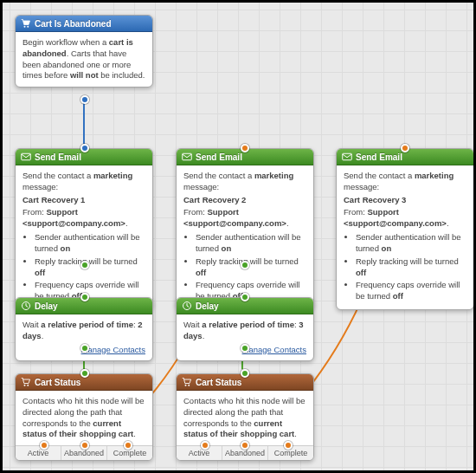  I want to click on node-body: Begin workflow when a cart is abandoned.…, so click(84, 59).